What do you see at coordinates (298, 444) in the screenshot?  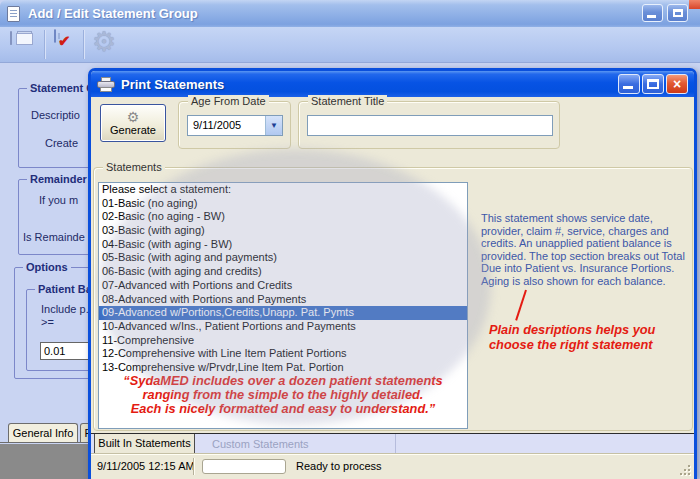 I see `tab-custom-statements: Custom Statements` at bounding box center [298, 444].